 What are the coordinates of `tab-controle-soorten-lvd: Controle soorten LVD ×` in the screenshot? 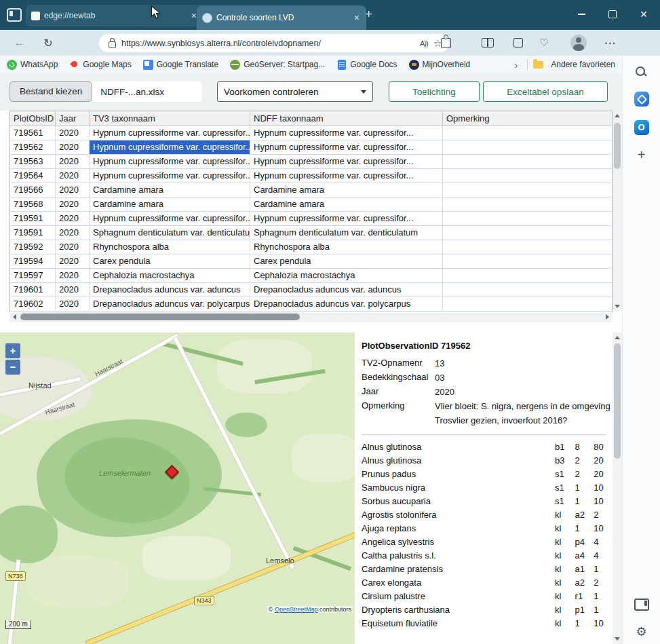 It's located at (282, 18).